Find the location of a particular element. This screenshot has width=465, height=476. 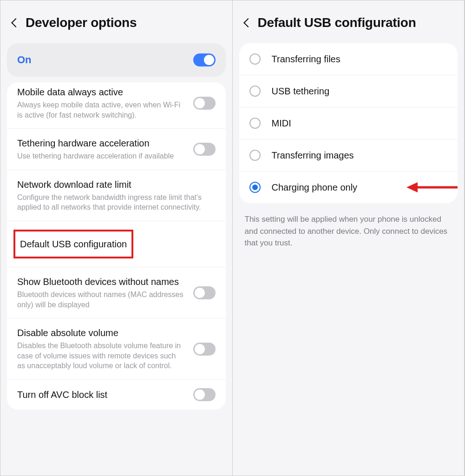

radio-item-charging-only: Charging phone only is located at coordinates (348, 187).